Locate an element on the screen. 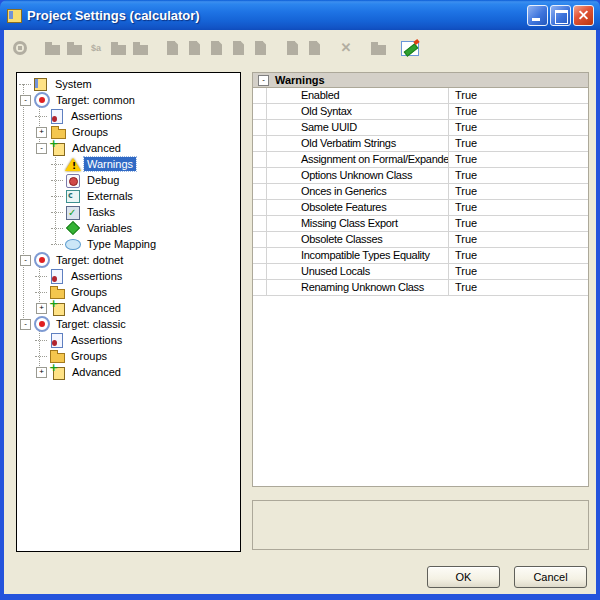  property-row: Enabled True is located at coordinates (420, 96).